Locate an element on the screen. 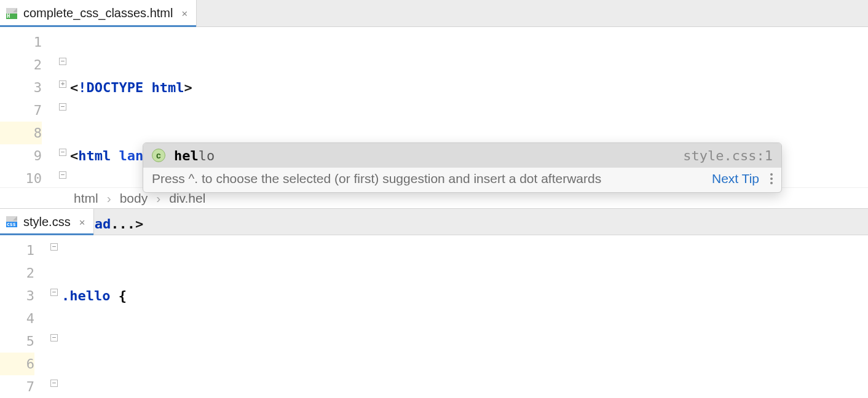 This screenshot has height=398, width=868. more-options-icon is located at coordinates (771, 179).